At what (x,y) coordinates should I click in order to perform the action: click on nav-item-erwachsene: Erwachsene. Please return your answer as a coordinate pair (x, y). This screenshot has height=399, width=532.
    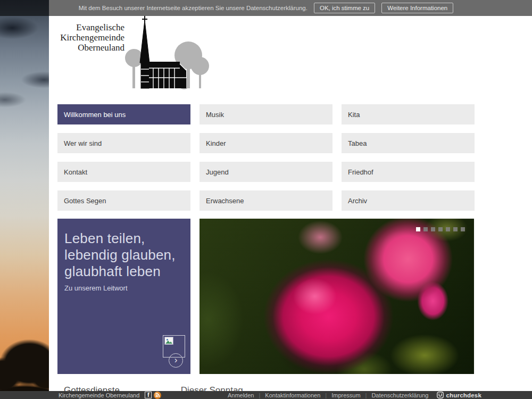
    Looking at the image, I should click on (266, 201).